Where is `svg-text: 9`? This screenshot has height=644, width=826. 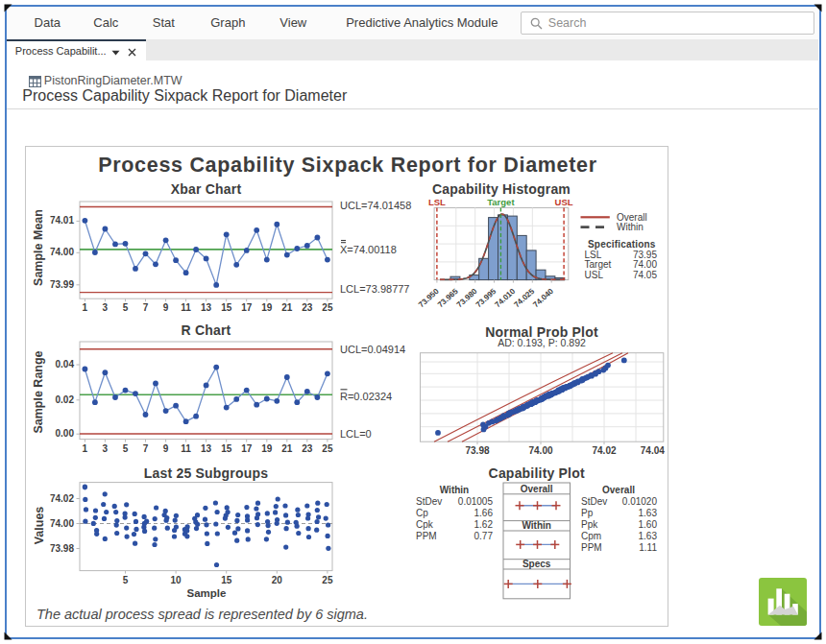
svg-text: 9 is located at coordinates (166, 307).